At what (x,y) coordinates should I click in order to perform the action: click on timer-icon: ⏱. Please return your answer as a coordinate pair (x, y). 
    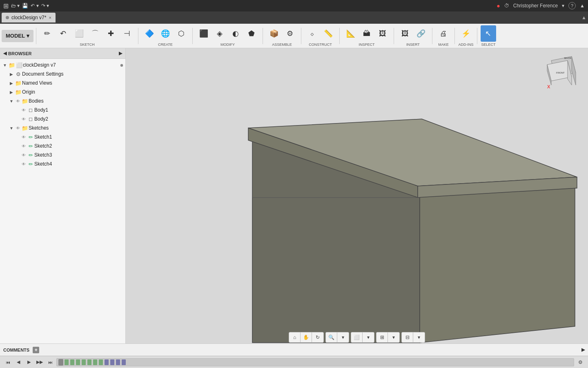
    Looking at the image, I should click on (507, 6).